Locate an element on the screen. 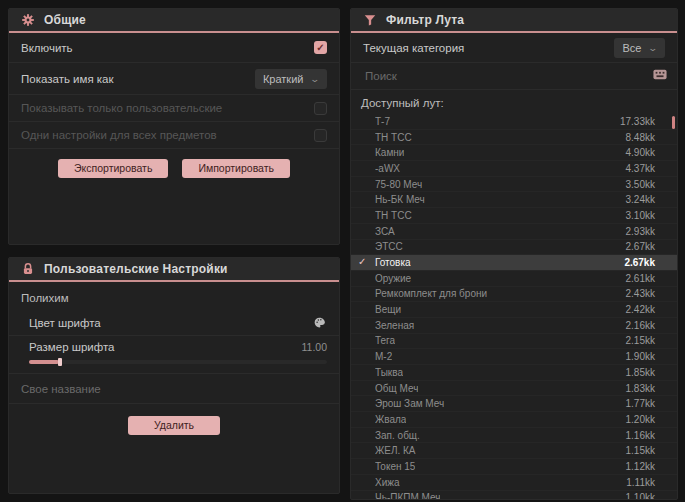 The height and width of the screenshot is (502, 685). loot-item-price: 2.43kk is located at coordinates (640, 294).